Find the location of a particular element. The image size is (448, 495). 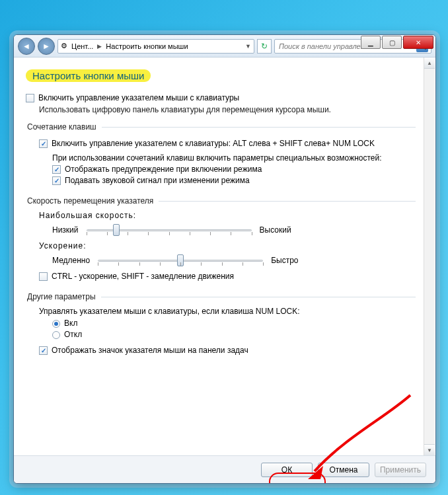

shortcut-legend: Сочетание клавиш is located at coordinates (63, 127).